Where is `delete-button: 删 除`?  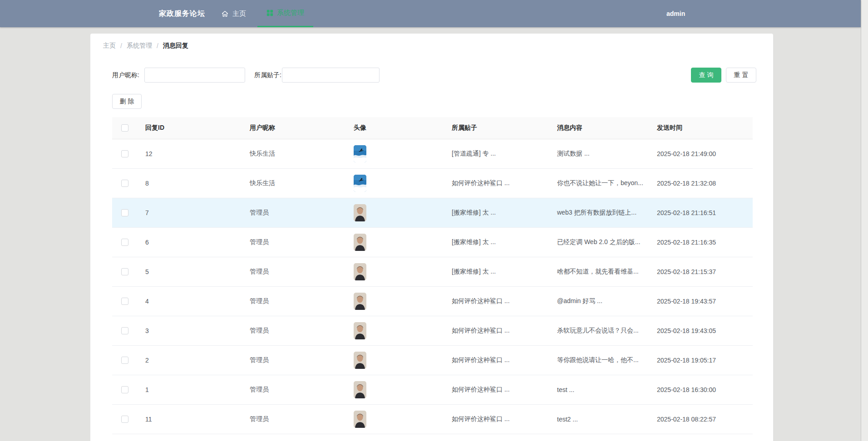
delete-button: 删 除 is located at coordinates (127, 102).